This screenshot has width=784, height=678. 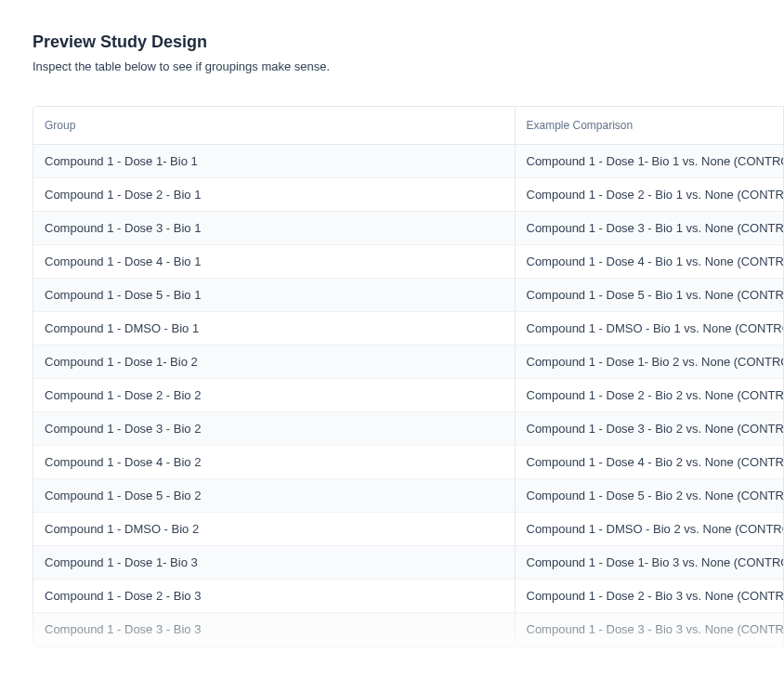 I want to click on cell-comparison: Compound 1 - DMSO - Bio 1 vs. None (CONT…, so click(x=648, y=329).